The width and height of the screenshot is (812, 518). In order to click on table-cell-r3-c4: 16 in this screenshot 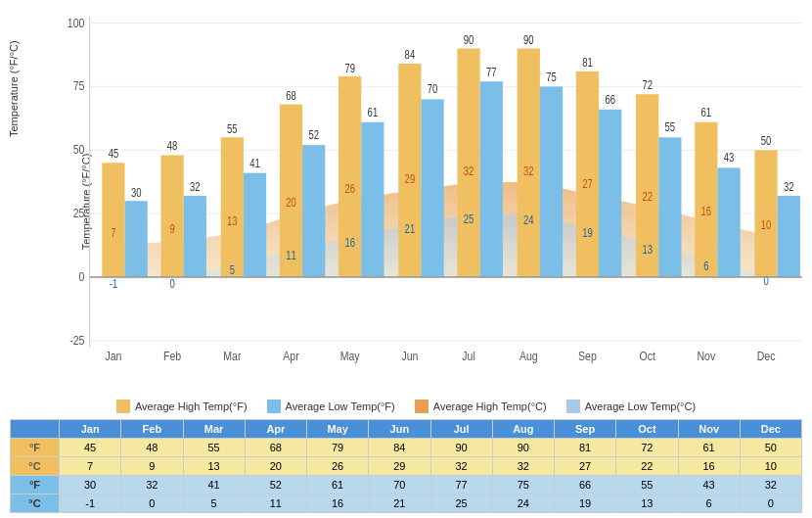, I will do `click(338, 503)`.